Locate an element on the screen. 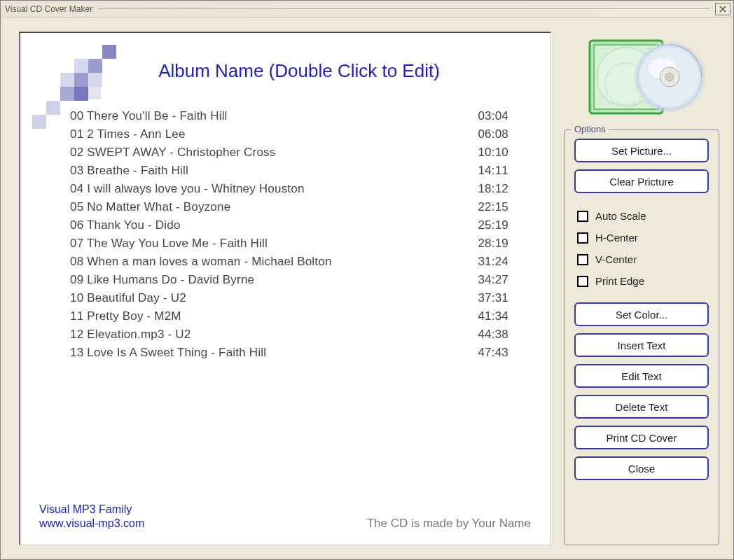 The image size is (734, 560). track-time: 47:43 is located at coordinates (486, 353).